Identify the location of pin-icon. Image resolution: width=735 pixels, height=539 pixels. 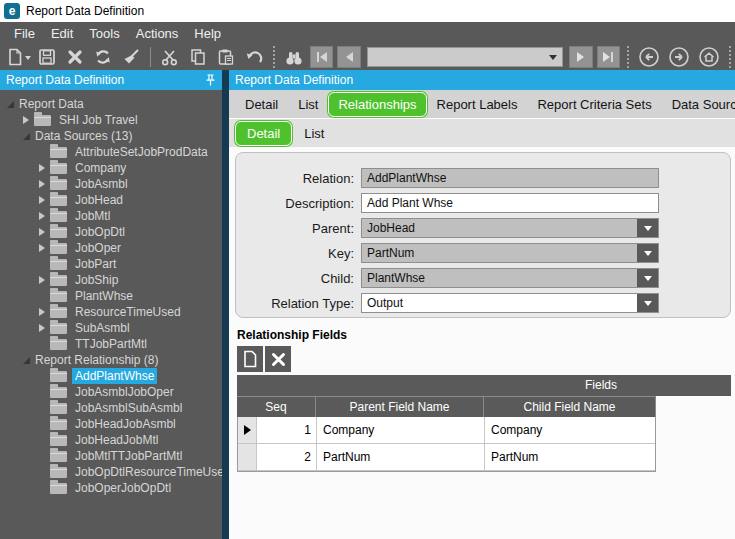
(210, 80).